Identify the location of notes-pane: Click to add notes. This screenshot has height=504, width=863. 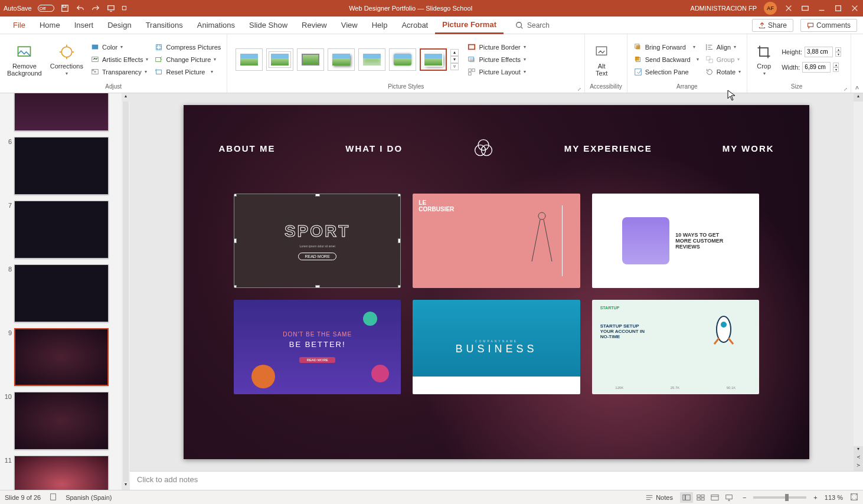
(496, 480).